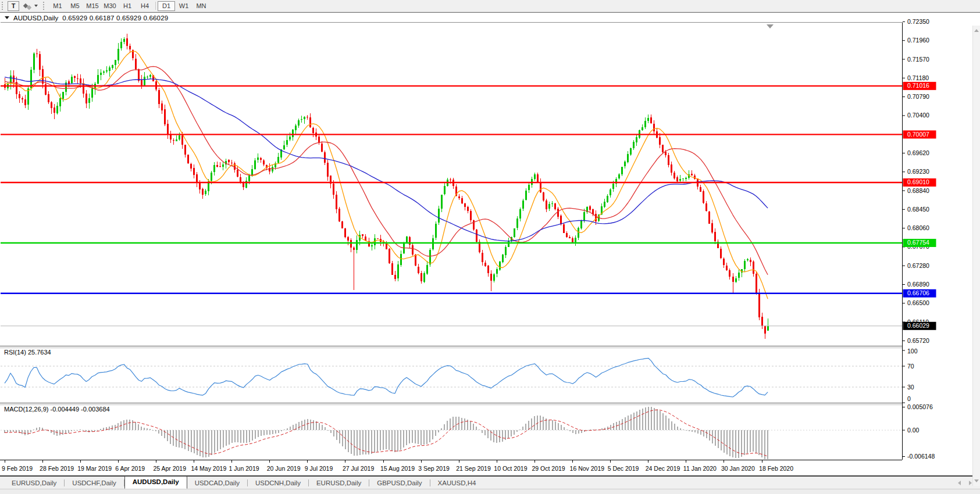 The image size is (980, 494). What do you see at coordinates (913, 351) in the screenshot?
I see `svg-text: 100` at bounding box center [913, 351].